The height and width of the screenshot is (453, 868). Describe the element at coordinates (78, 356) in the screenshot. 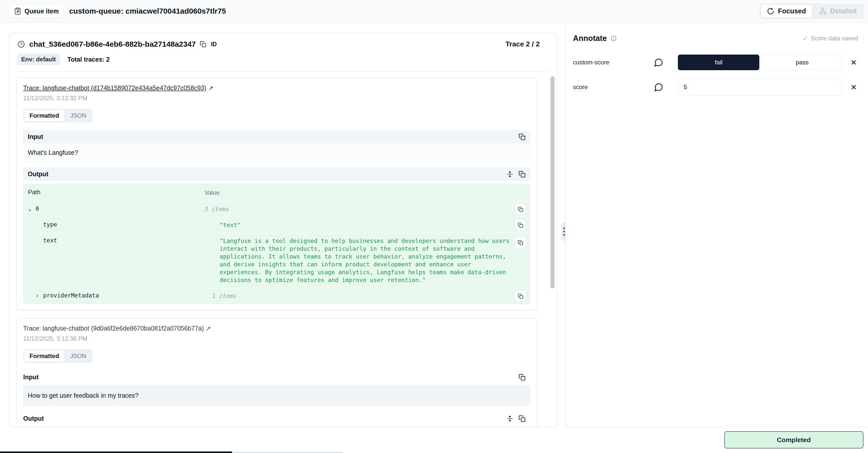

I see `tab-json-2: JSON` at that location.